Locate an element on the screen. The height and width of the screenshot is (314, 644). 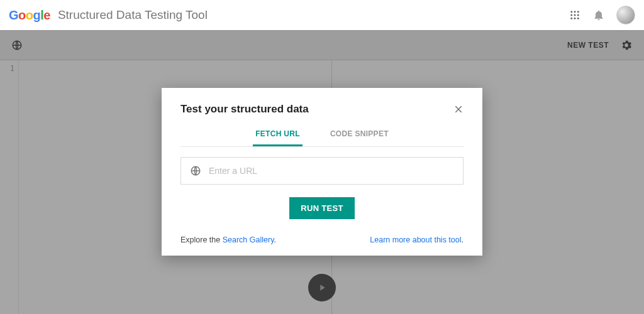
modal-title: Test your structured data is located at coordinates (245, 109).